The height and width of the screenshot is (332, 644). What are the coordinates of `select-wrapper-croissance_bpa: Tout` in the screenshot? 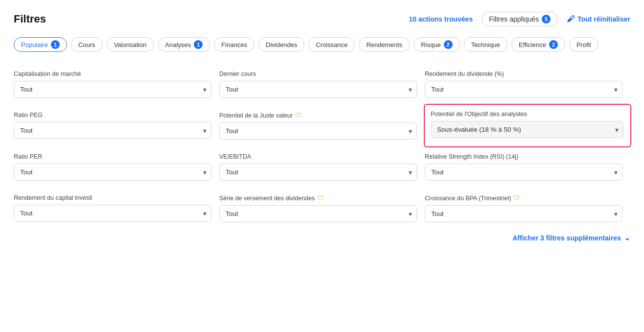 It's located at (524, 213).